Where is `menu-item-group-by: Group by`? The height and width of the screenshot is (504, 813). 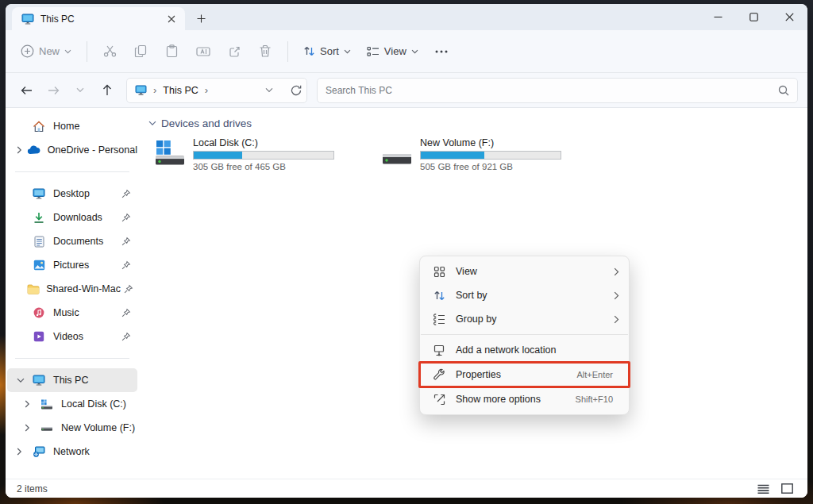 menu-item-group-by: Group by is located at coordinates (524, 319).